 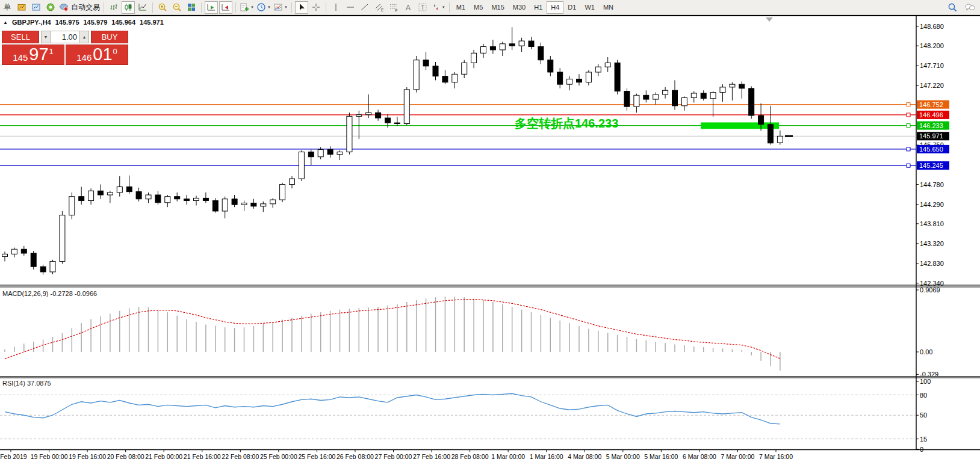 I want to click on timeframe-button-mn: MN, so click(x=608, y=7).